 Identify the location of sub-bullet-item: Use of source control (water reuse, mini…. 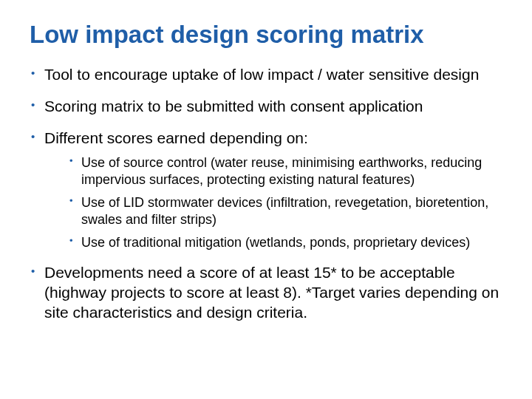
(286, 171).